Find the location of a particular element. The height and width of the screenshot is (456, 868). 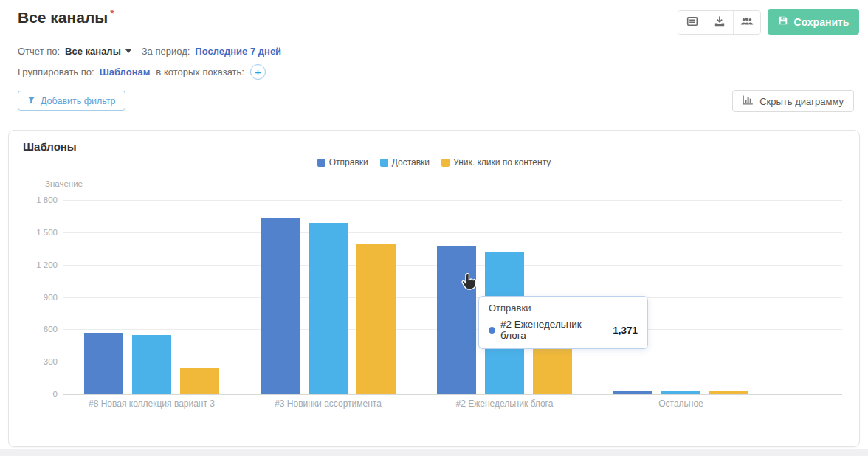

legend-label-sends: Отправки is located at coordinates (348, 162).